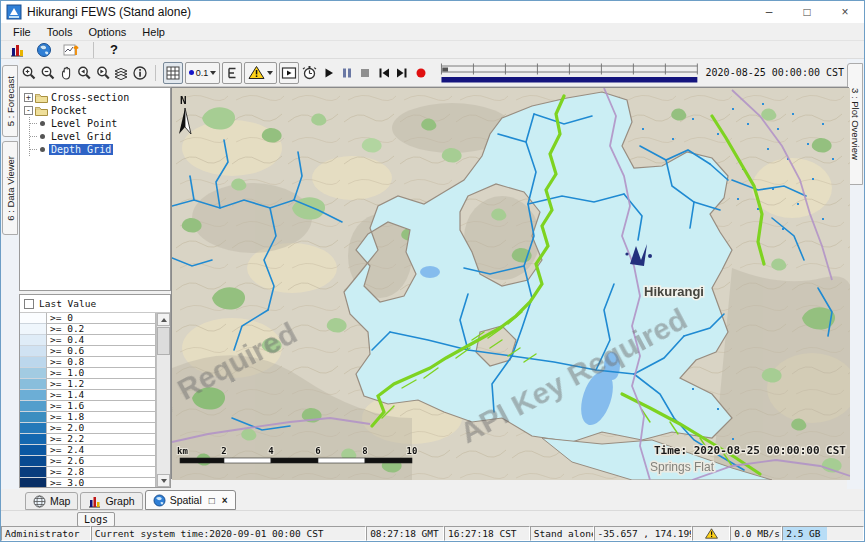 The width and height of the screenshot is (865, 542). Describe the element at coordinates (88, 384) in the screenshot. I see `legend-row: >= 1.2` at that location.